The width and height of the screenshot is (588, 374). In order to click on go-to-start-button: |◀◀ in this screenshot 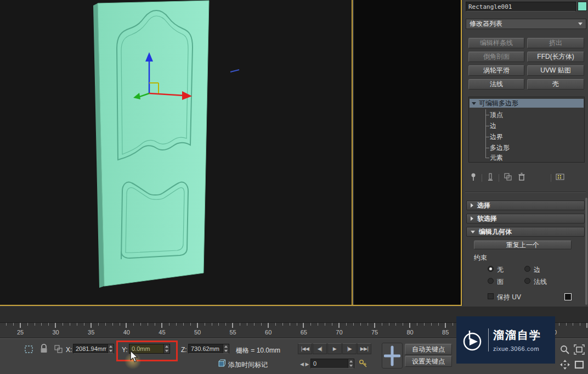, I will do `click(305, 349)`.